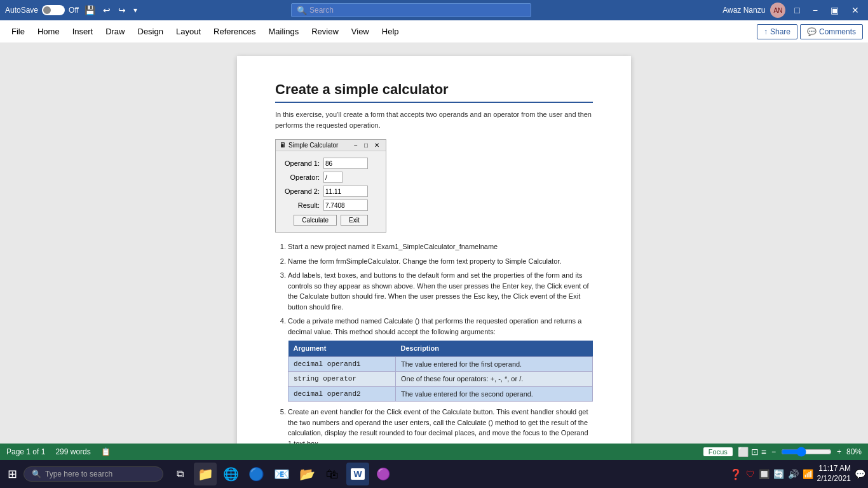  I want to click on close-button: ✕, so click(855, 10).